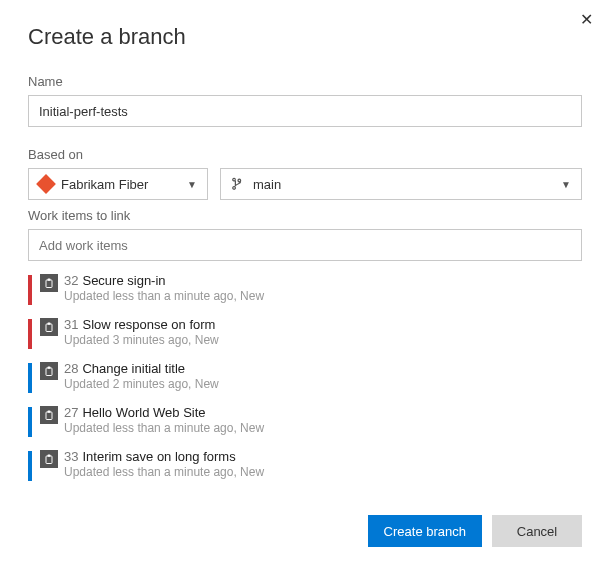 This screenshot has height=567, width=610. I want to click on repo-dropdown: Fabrikam Fiber ▼, so click(118, 184).